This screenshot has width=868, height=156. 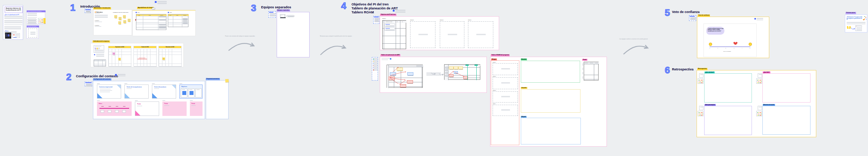 What do you see at coordinates (241, 47) in the screenshot?
I see `arrow-to-breakout` at bounding box center [241, 47].